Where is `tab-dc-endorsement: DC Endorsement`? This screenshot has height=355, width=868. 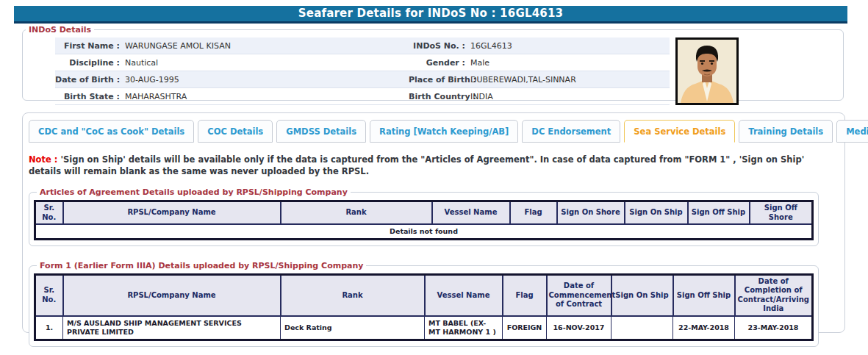
tab-dc-endorsement: DC Endorsement is located at coordinates (571, 131).